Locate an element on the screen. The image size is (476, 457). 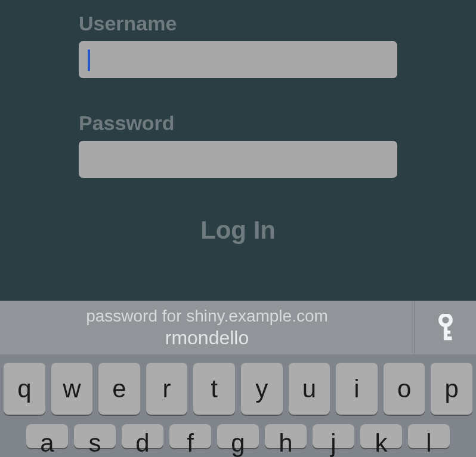
key-u: u is located at coordinates (310, 389).